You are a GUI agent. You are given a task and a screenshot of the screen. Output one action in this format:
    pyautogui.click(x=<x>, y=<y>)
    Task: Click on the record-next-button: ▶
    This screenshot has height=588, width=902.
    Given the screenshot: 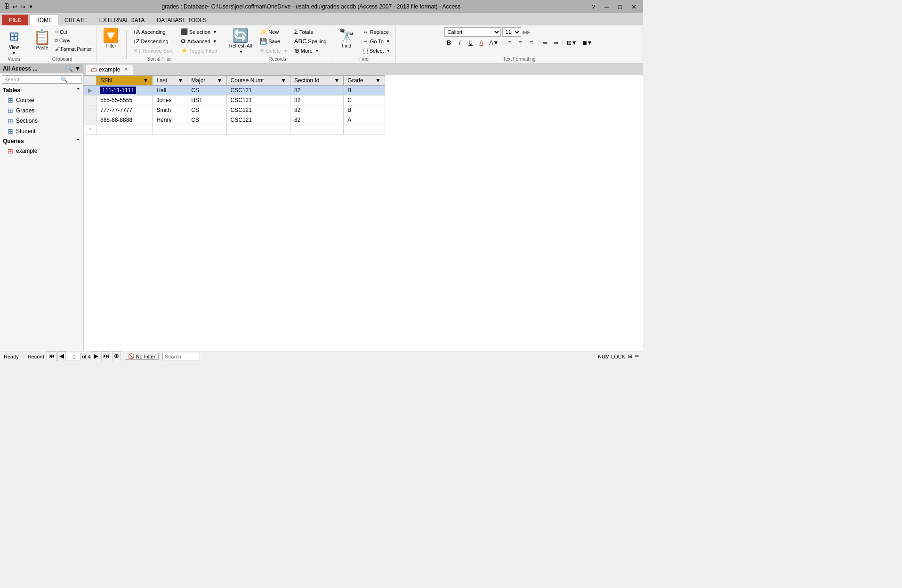 What is the action you would take?
    pyautogui.click(x=96, y=356)
    